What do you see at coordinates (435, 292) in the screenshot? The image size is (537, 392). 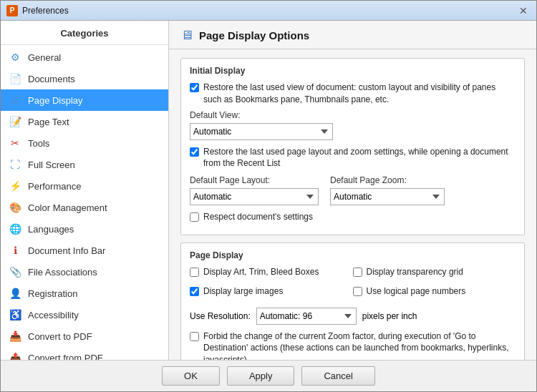 I see `use-logical-row: Use logical page numbers` at bounding box center [435, 292].